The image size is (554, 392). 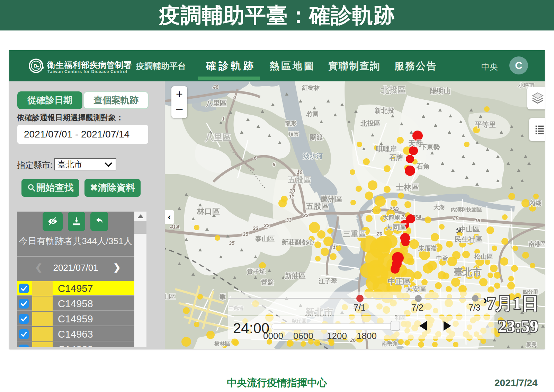 I want to click on svg-text: 中崙, so click(x=442, y=258).